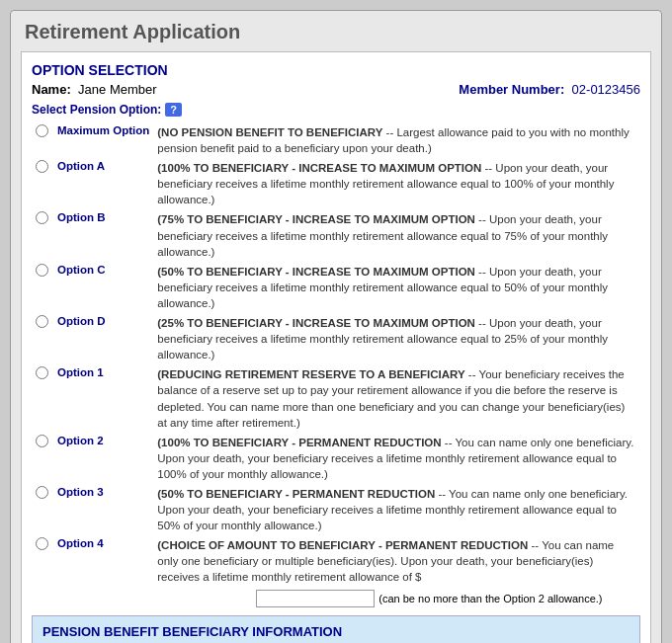  Describe the element at coordinates (336, 184) in the screenshot. I see `option-row-optionA: Option A(100% TO BENEFICIARY - INCREASE …` at that location.